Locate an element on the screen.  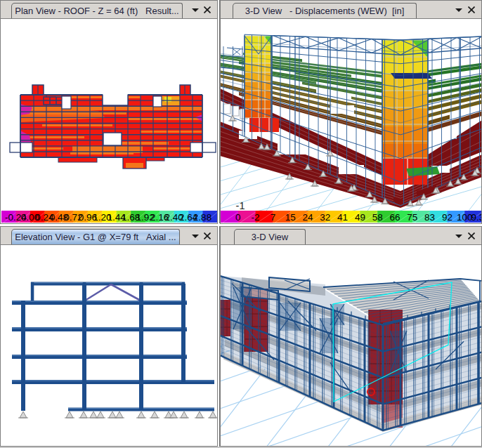
svg-text: 32 is located at coordinates (325, 218).